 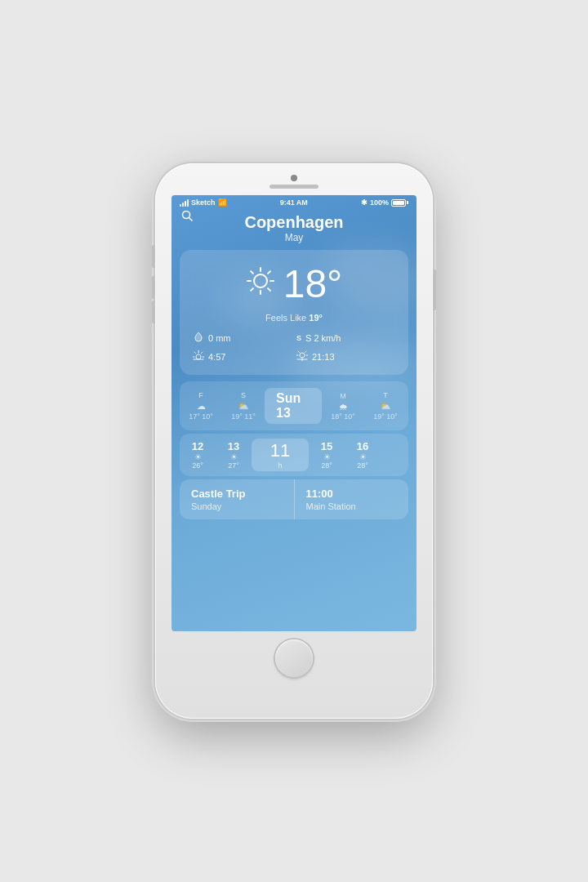 What do you see at coordinates (294, 455) in the screenshot?
I see `hours-row: 12 ☀ 26° 13 ☀ 27° 11 h 15 ☀` at bounding box center [294, 455].